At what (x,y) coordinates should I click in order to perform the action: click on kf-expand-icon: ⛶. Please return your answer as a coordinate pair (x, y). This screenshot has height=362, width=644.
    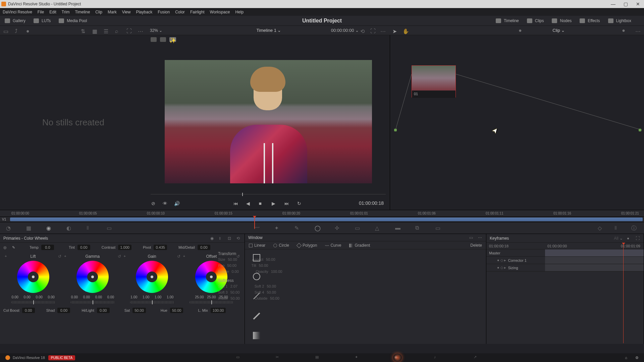
    Looking at the image, I should click on (638, 238).